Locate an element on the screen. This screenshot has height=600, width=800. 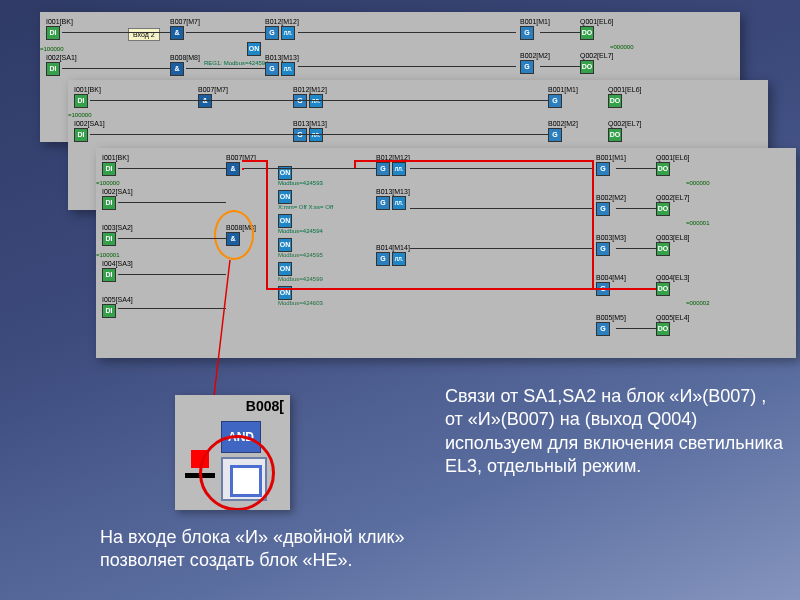
on-icon: ON is located at coordinates (254, 49).